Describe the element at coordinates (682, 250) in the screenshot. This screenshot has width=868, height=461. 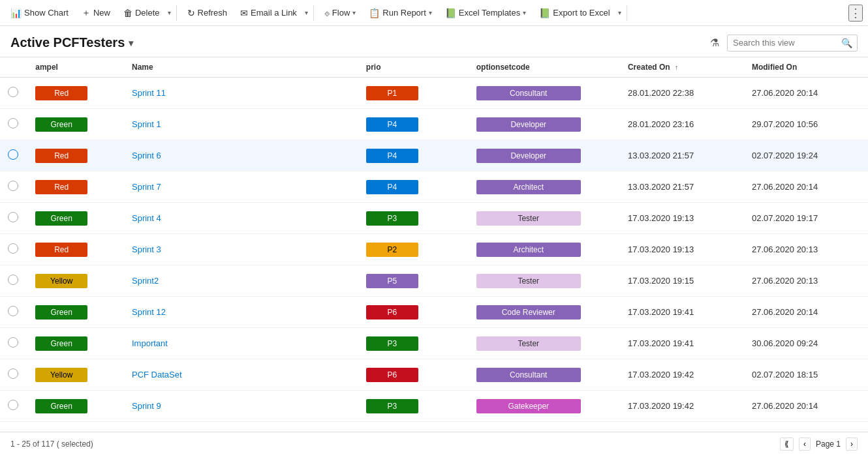
I see `row-created-5: 17.03.2020 19:13` at that location.